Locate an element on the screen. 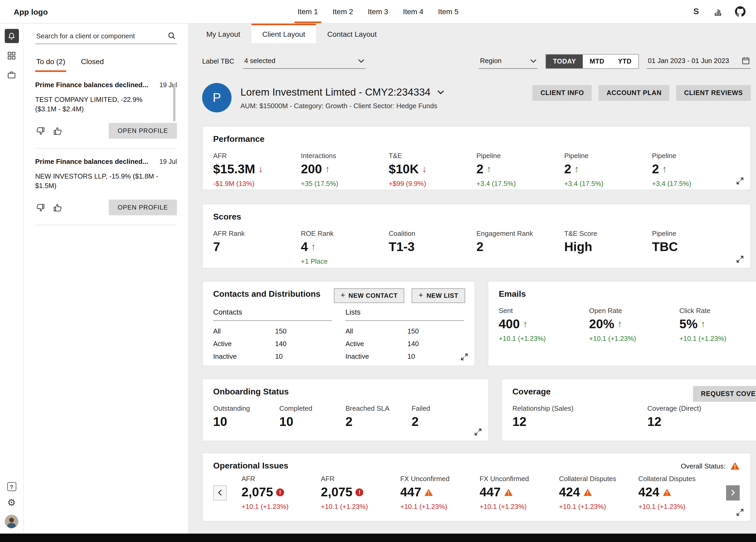 The height and width of the screenshot is (542, 756). metric-number: 10 is located at coordinates (286, 422).